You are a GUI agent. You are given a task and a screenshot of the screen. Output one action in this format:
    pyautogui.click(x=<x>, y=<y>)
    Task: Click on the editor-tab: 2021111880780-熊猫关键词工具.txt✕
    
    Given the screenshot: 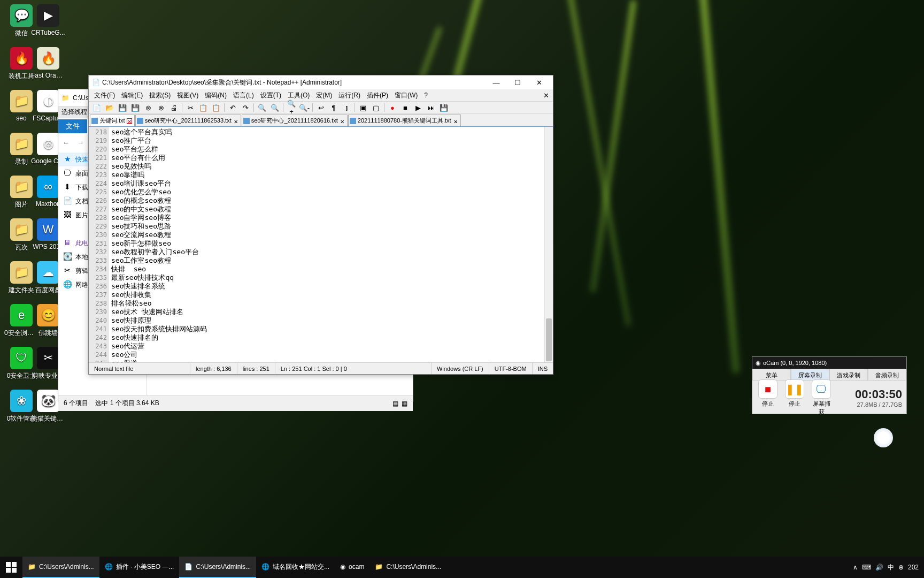 What is the action you would take?
    pyautogui.click(x=404, y=120)
    